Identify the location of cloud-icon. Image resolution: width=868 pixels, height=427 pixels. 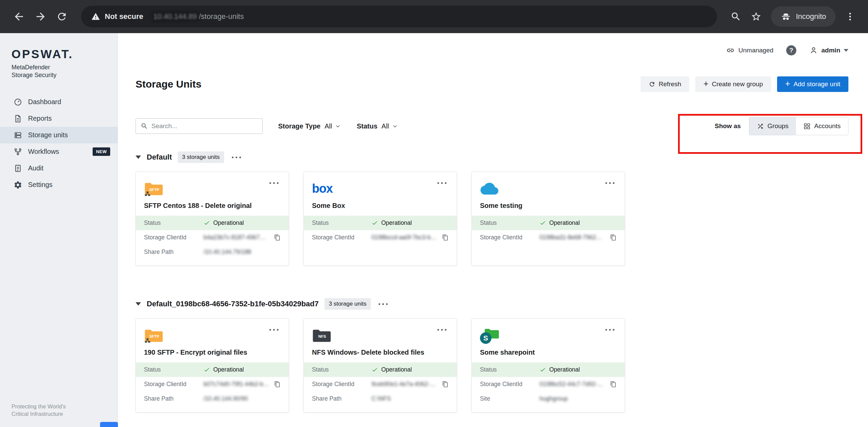
(489, 189).